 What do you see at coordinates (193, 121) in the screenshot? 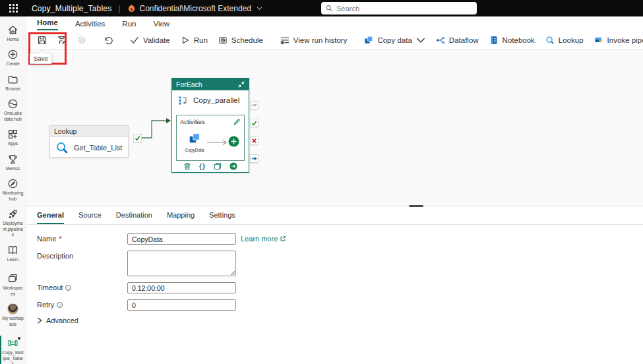
I see `activities-label: Activities` at bounding box center [193, 121].